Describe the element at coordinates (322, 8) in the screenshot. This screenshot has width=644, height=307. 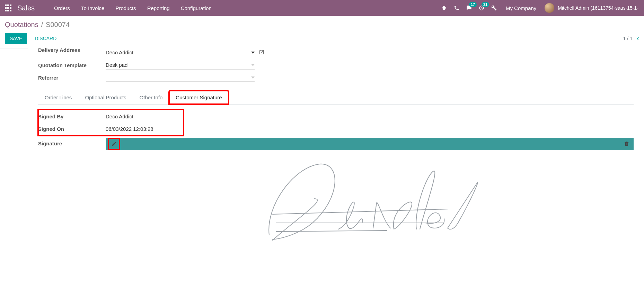
I see `top-navbar: Sales Orders To Invoice Products Reporti…` at that location.